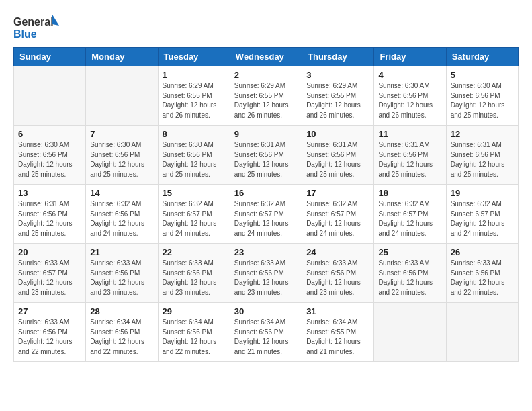 This screenshot has width=532, height=411. Describe the element at coordinates (338, 312) in the screenshot. I see `day-number: 31` at that location.